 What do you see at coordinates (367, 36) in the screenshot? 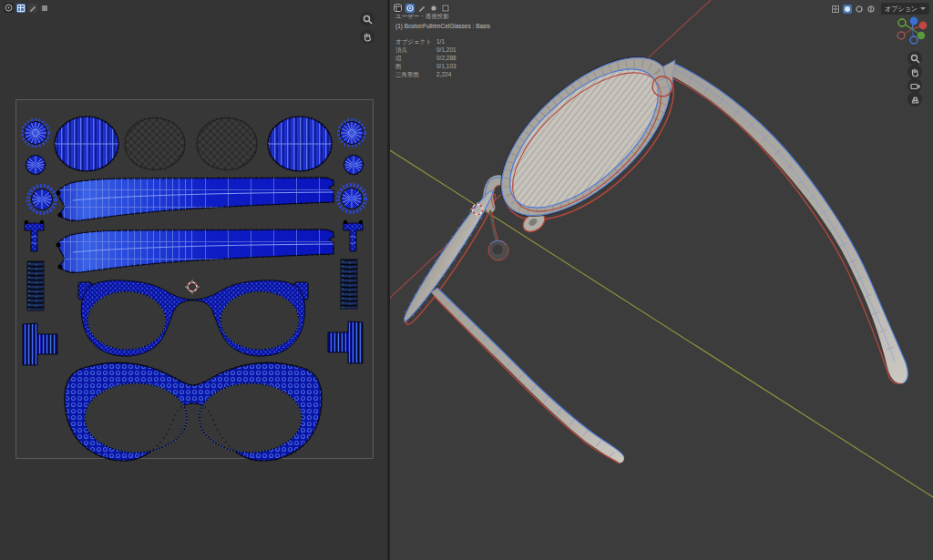
I see `uv-pan-tool-button` at bounding box center [367, 36].